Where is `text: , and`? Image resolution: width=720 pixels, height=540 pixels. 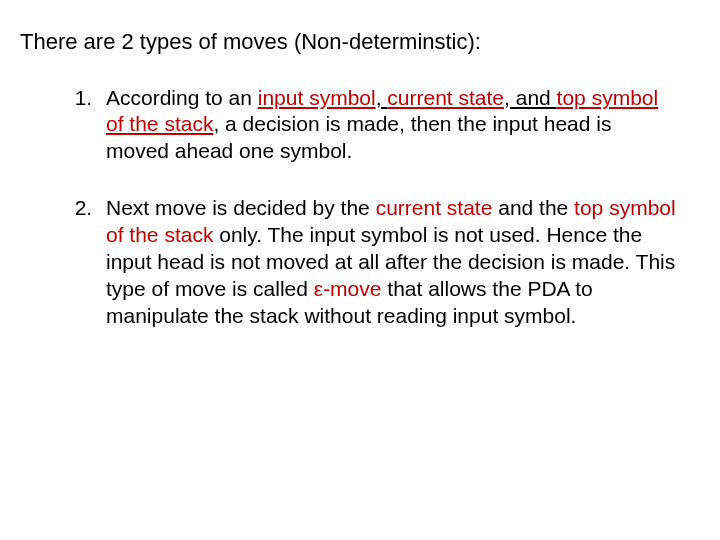
text: , and is located at coordinates (530, 98).